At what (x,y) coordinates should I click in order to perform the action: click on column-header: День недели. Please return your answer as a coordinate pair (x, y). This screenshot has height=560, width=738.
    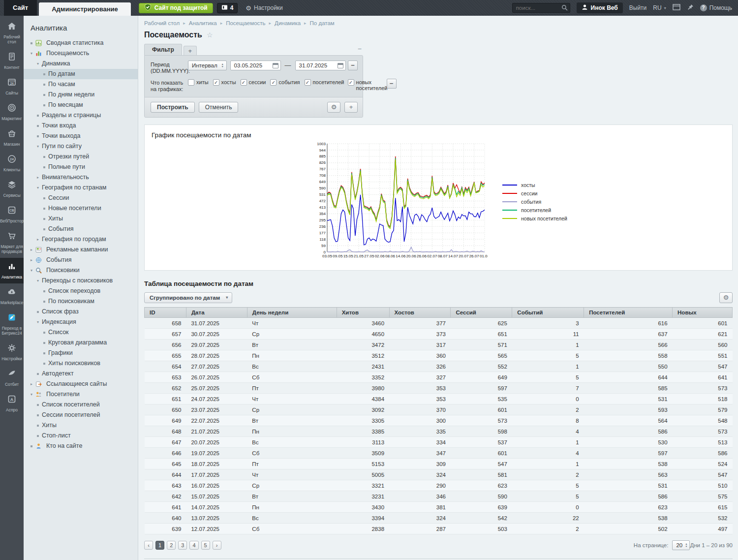
    Looking at the image, I should click on (292, 313).